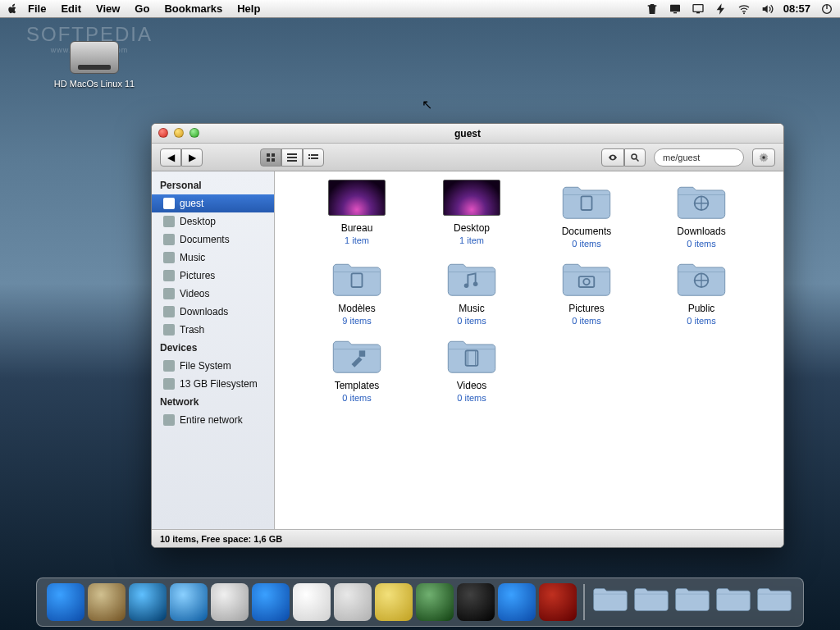 This screenshot has width=840, height=630. I want to click on menu-file: File, so click(37, 8).